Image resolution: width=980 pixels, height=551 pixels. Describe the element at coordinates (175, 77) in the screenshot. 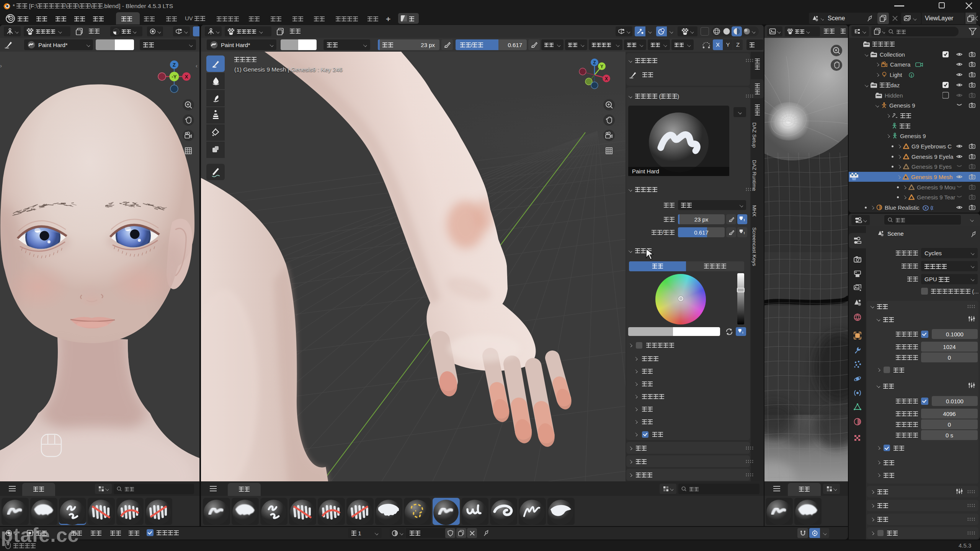

I see `svg-text: -Y` at that location.